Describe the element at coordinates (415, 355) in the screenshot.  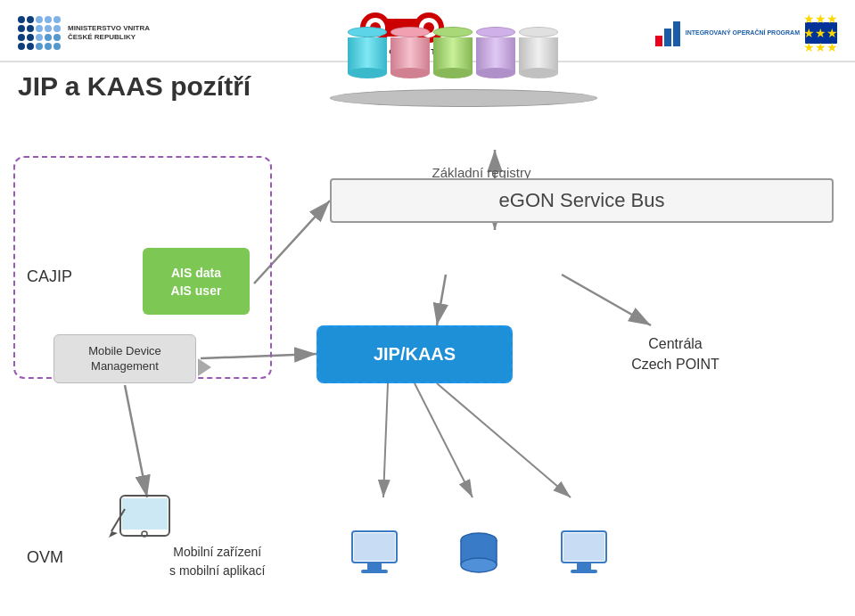
I see `jipkaas-label: JIP/KAAS` at that location.